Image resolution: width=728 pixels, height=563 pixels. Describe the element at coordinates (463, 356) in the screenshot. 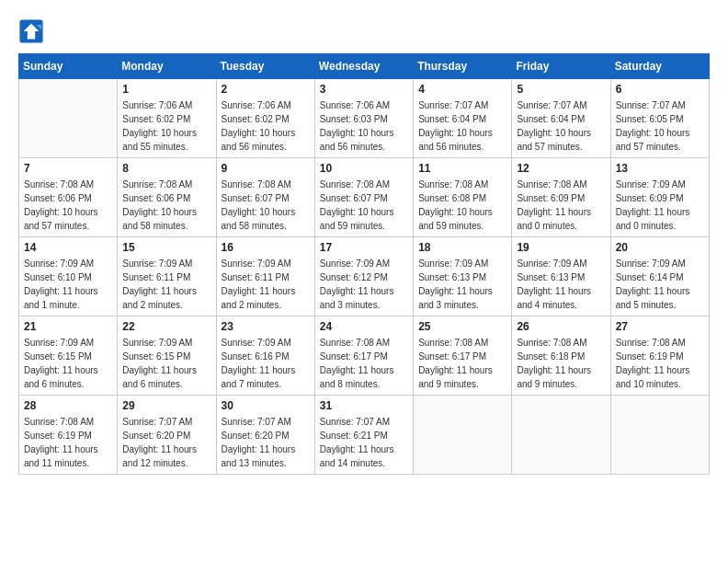

I see `calendar-day-cell: 25Sunrise: 7:08 AMSunset: 6:17 PMDayligh…` at that location.